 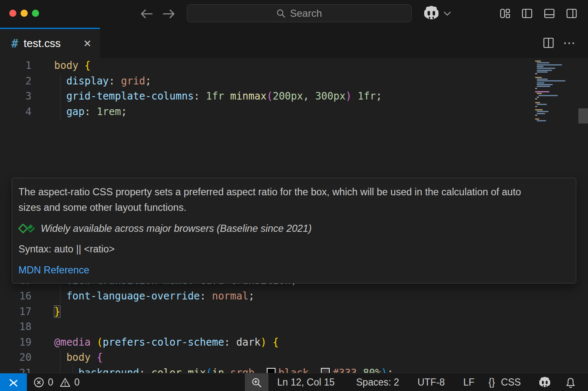 I want to click on split-editor-button, so click(x=549, y=43).